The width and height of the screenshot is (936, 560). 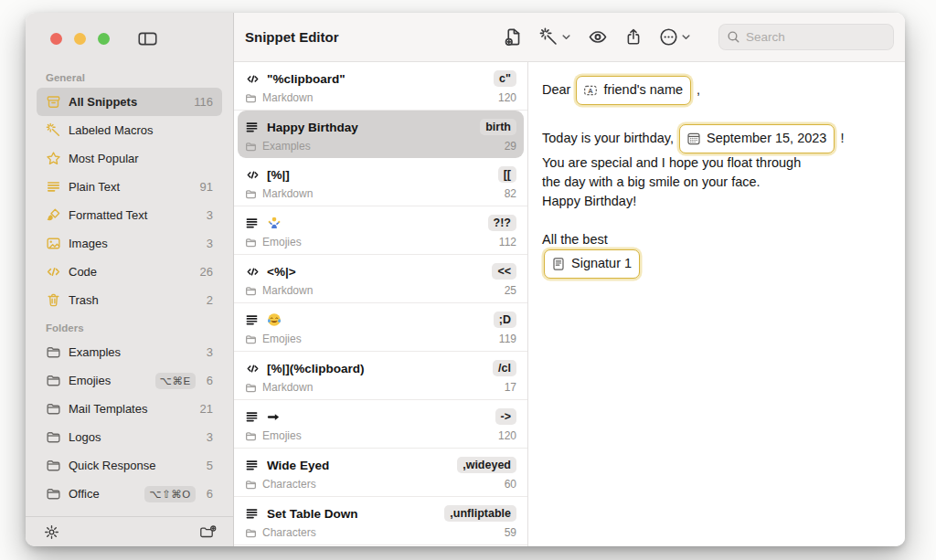 What do you see at coordinates (252, 513) in the screenshot?
I see `text-snippet-icon` at bounding box center [252, 513].